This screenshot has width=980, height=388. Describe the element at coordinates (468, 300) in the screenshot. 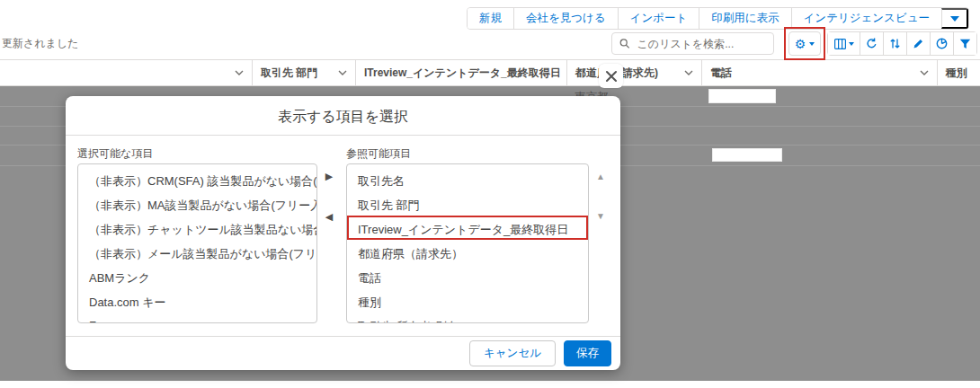

I see `listbox-item: 種別` at that location.